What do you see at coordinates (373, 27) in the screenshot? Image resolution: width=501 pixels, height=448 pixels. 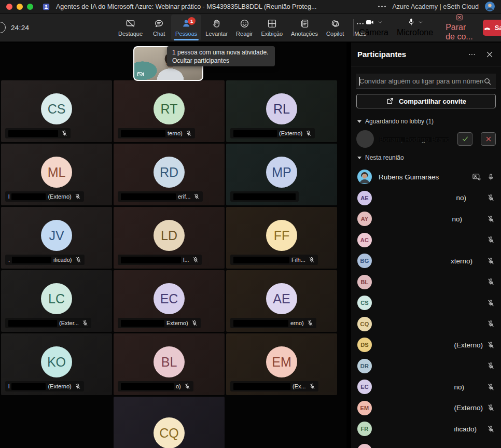 I see `camera-button: Câmera` at bounding box center [373, 27].